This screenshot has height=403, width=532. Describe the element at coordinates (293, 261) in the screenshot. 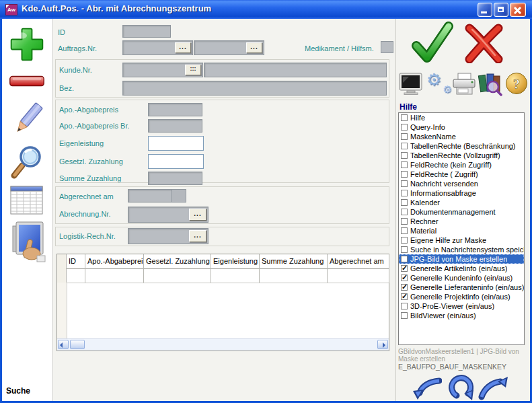

I see `grid-column-header: Summe Zuzahlung` at that location.